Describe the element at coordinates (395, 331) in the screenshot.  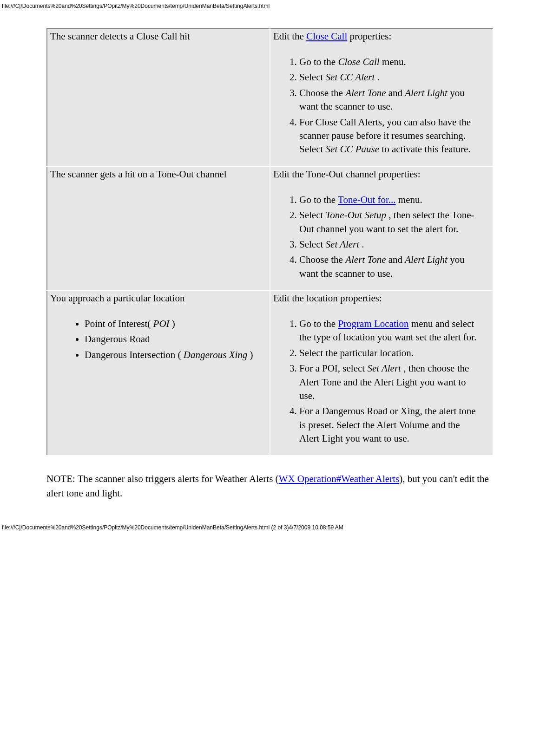
I see `list-item: Go to the Program Location menu and sele…` at that location.